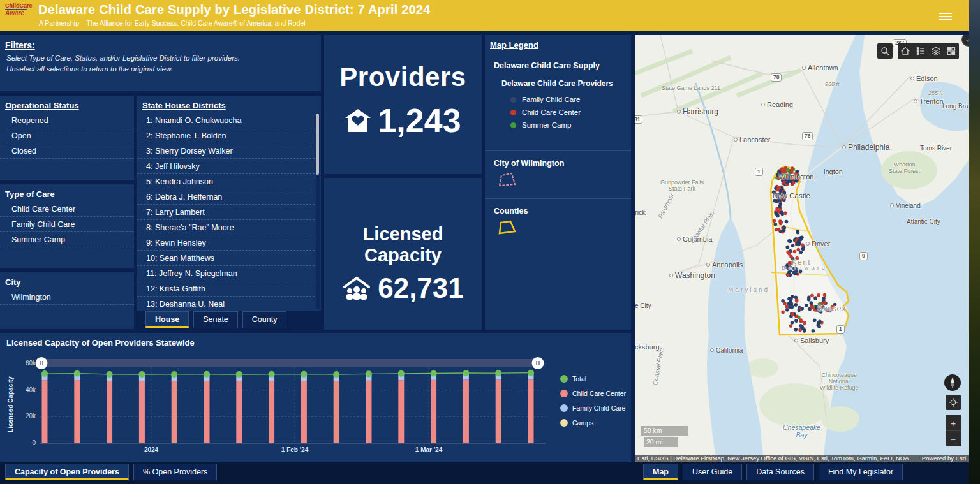 Image resolution: width=980 pixels, height=484 pixels. I want to click on district-item: 9: Kevin Hensley, so click(226, 243).